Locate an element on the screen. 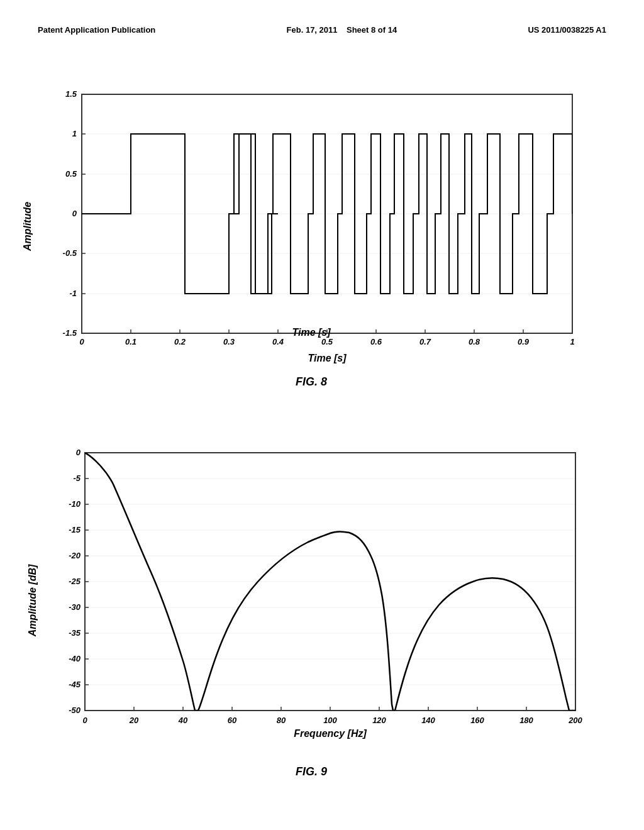  svg-text: -0.5 is located at coordinates (70, 253).